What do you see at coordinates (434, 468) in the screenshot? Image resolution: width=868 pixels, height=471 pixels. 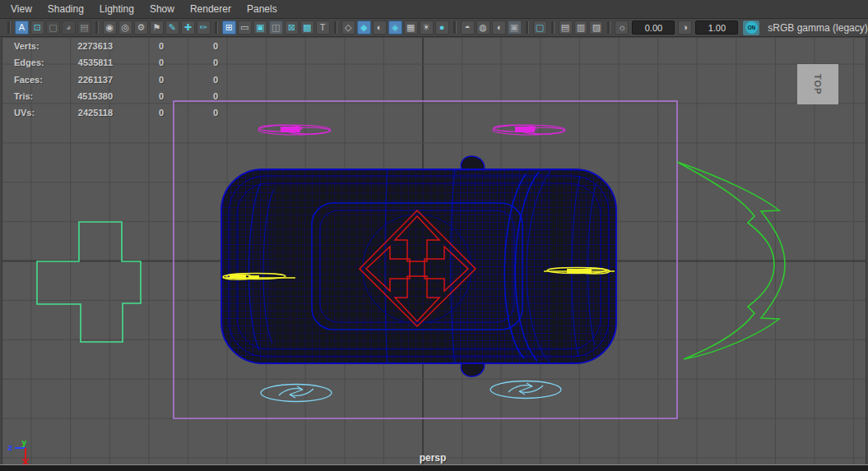 I see `window-bottom-edge` at bounding box center [434, 468].